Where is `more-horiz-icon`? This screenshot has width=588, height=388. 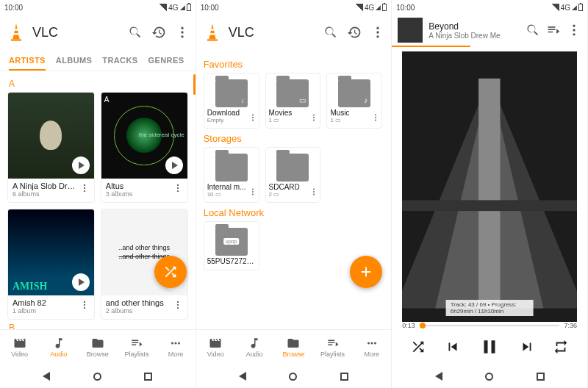
more-horiz-icon is located at coordinates (372, 343).